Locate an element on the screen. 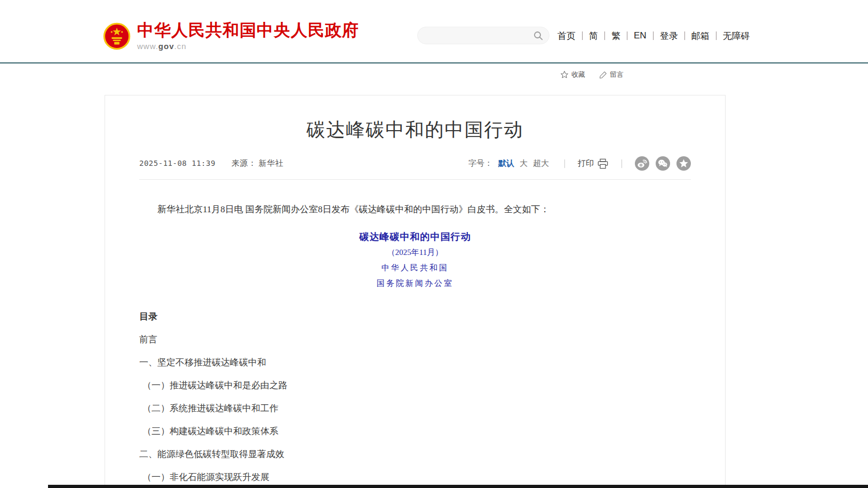  nav-accessibility: 无障碍 is located at coordinates (736, 36).